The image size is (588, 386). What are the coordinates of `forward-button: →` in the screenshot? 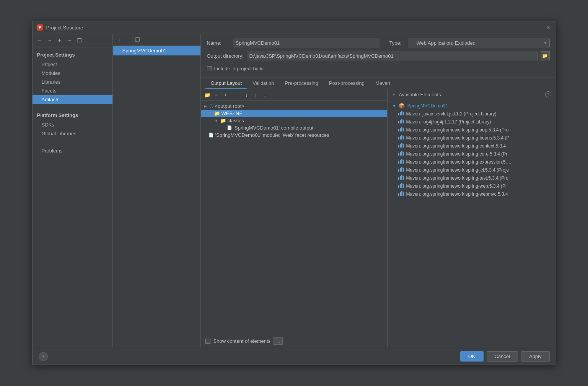 It's located at (50, 41).